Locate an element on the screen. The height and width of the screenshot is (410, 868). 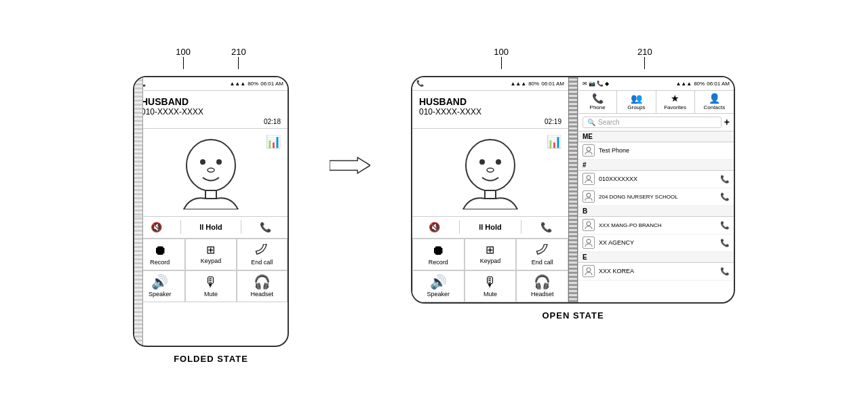
hold-divider1-folded is located at coordinates (180, 227).